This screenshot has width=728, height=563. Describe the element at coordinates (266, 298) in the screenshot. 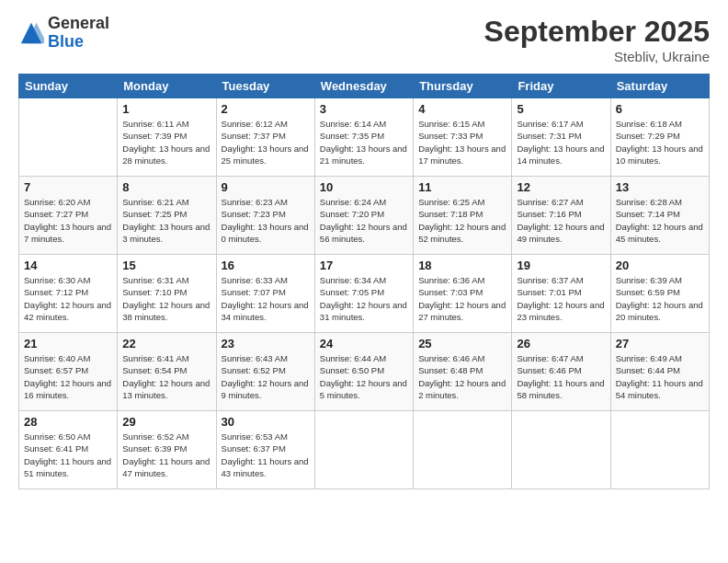

I see `cell-info: Sunrise: 6:33 AMSunset: 7:07 PMDaylight:…` at that location.